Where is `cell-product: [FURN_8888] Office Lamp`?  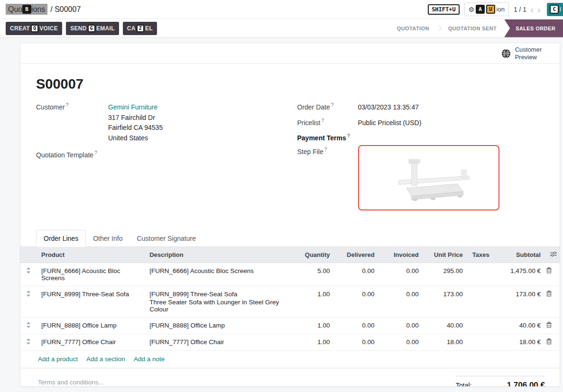 cell-product: [FURN_8888] Office Lamp is located at coordinates (91, 326).